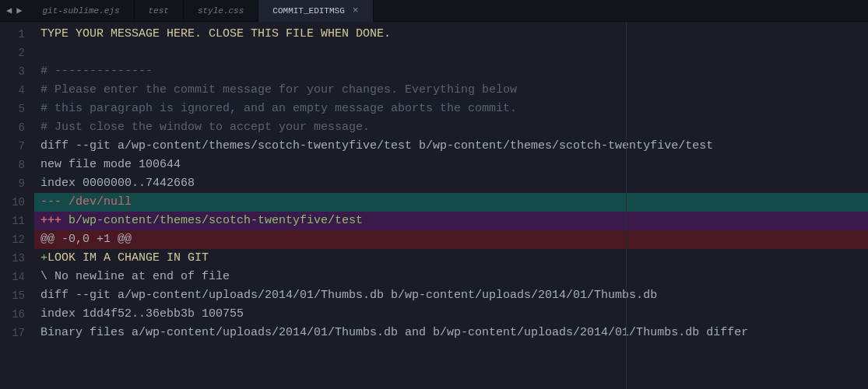 This screenshot has width=868, height=389. What do you see at coordinates (17, 221) in the screenshot?
I see `line-number: 11` at bounding box center [17, 221].